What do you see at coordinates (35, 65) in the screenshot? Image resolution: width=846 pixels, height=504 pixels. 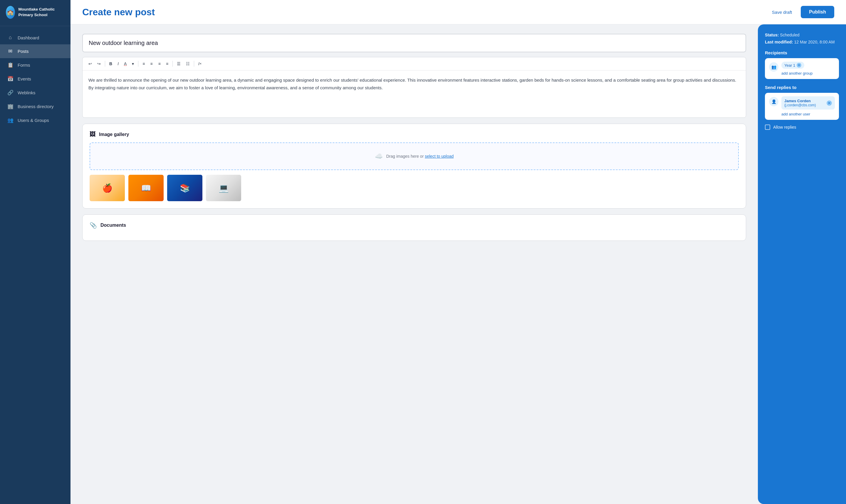 I see `sidebar-item-forms: 📋 Forms` at bounding box center [35, 65].